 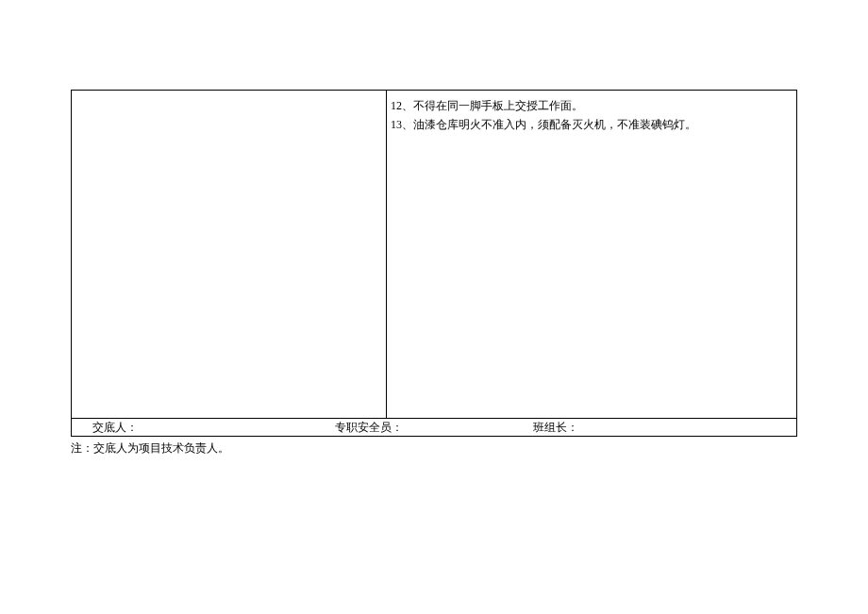 What do you see at coordinates (434, 427) in the screenshot?
I see `signature-row: 交底人： 专职安全员： 班组长：` at bounding box center [434, 427].